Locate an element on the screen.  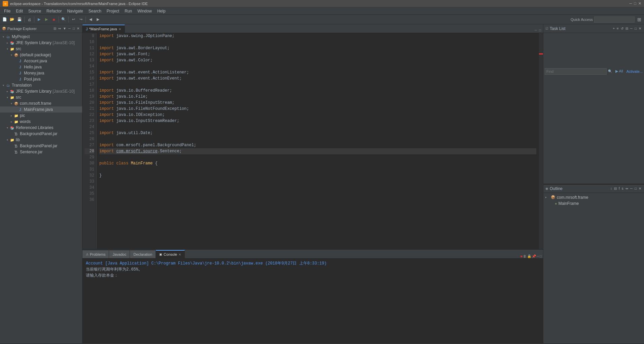
expand-jre-translation is located at coordinates (7, 91).